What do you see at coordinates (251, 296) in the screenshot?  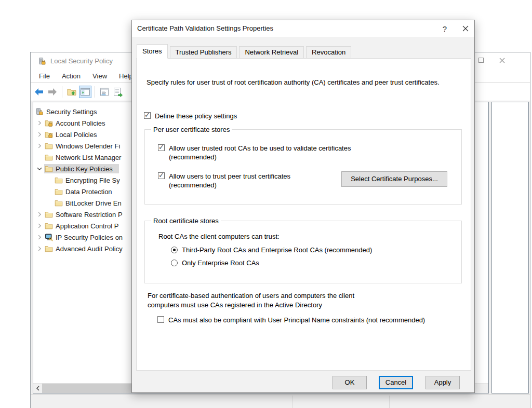 I see `auth-note-line: For certificate-based authentication of …` at bounding box center [251, 296].